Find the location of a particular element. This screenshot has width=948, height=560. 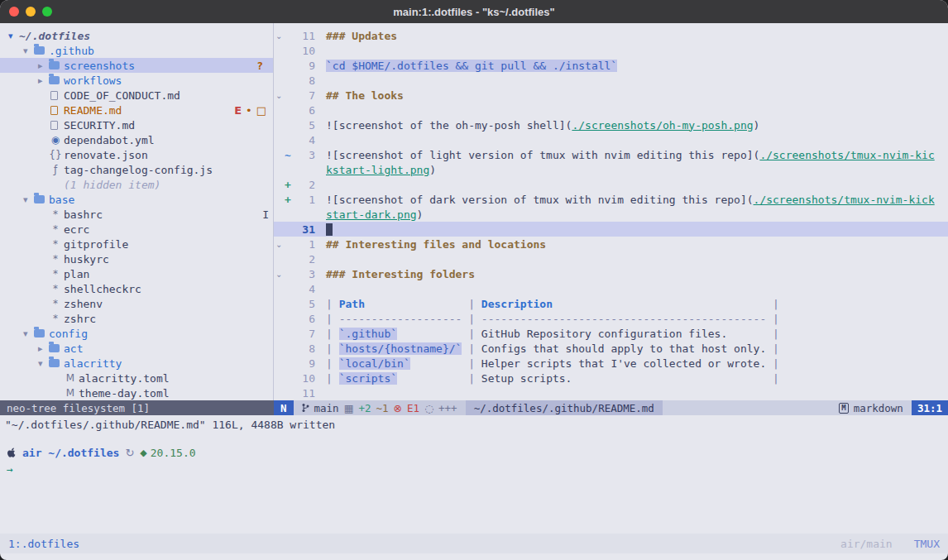

tree-item-alacritty: ▾alacritty is located at coordinates (136, 363).